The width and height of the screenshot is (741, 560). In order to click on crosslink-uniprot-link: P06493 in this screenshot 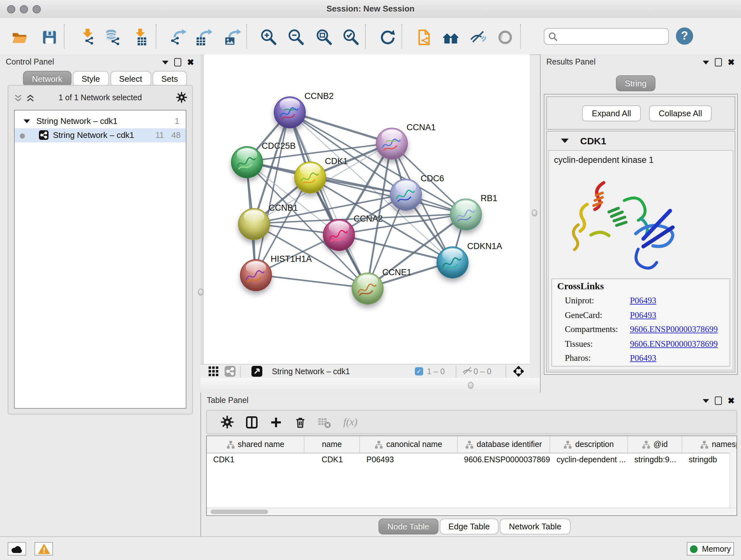, I will do `click(643, 301)`.